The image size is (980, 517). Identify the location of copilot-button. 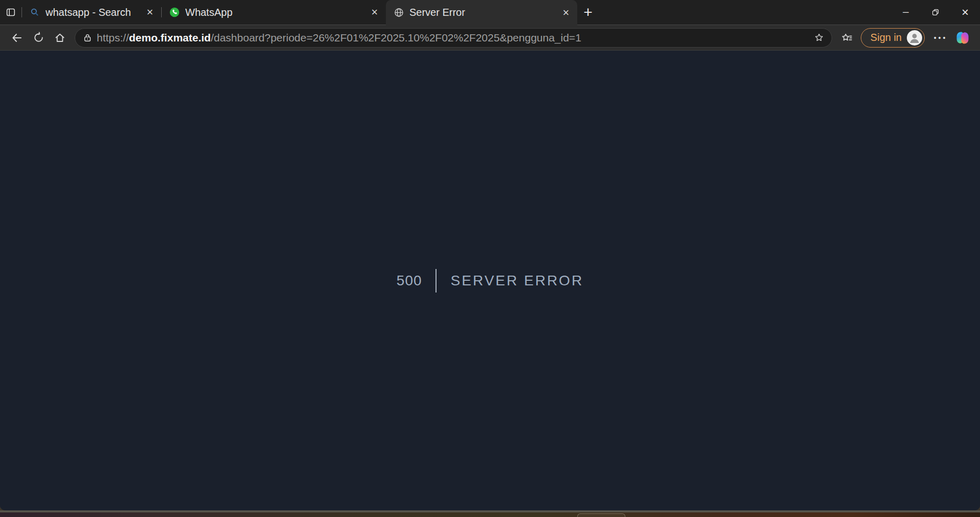
(963, 38).